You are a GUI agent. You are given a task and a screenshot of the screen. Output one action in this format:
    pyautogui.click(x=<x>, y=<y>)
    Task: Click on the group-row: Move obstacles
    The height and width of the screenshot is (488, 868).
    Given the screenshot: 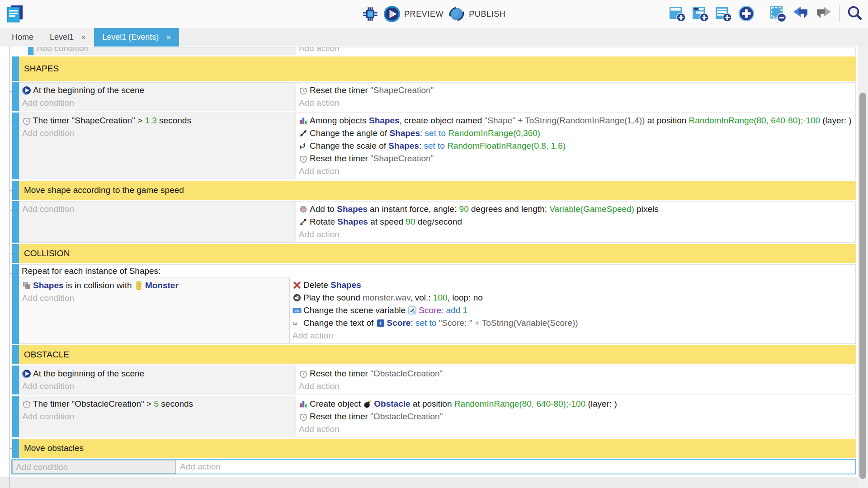 What is the action you would take?
    pyautogui.click(x=434, y=448)
    